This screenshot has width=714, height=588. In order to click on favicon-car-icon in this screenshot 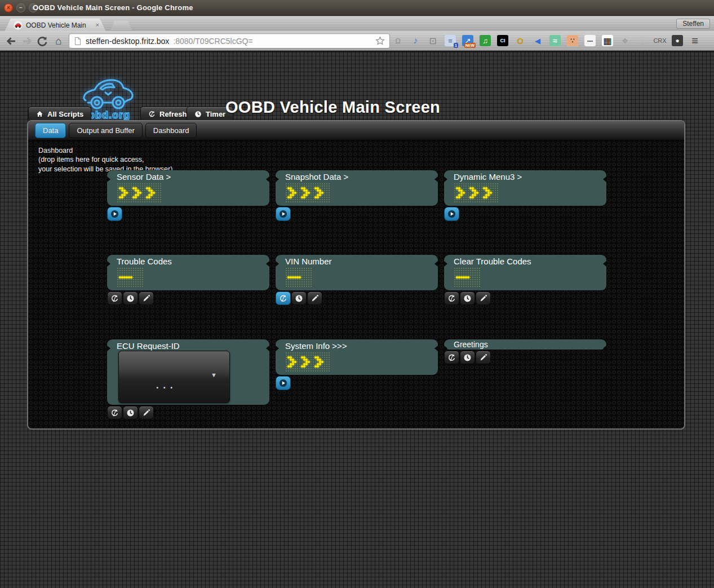, I will do `click(18, 25)`.